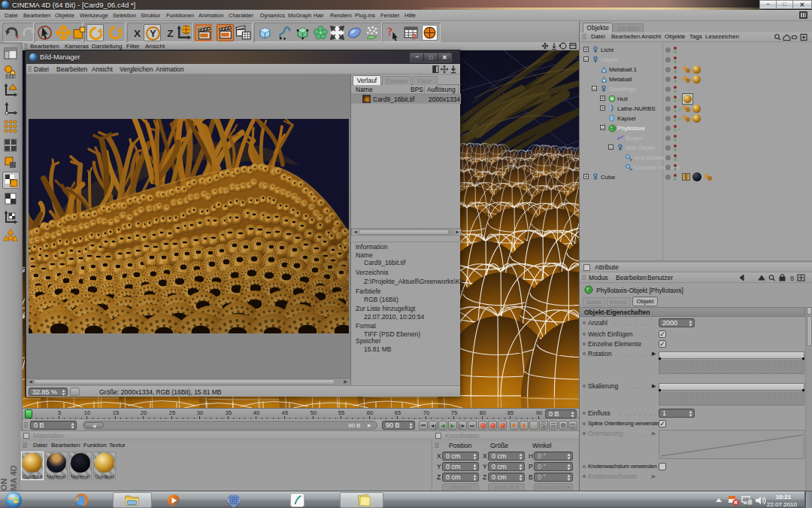  I want to click on svg-text: Y, so click(153, 34).